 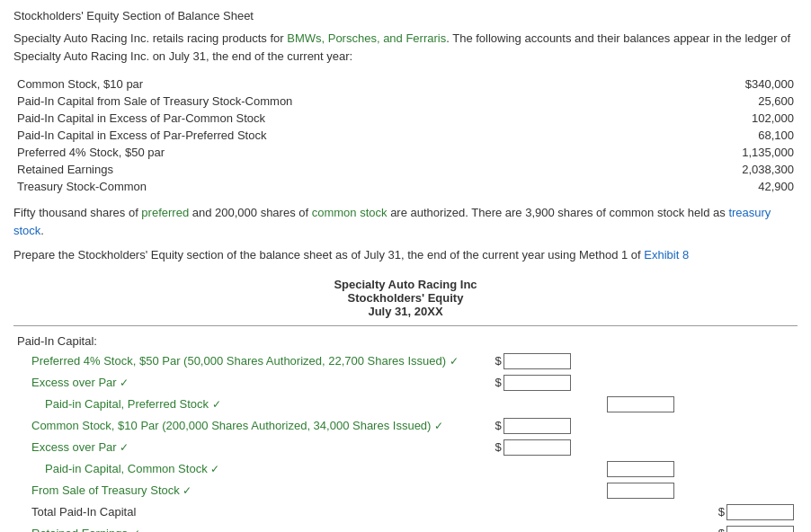 I want to click on ledger-item-label: Retained Earnings, so click(x=306, y=169).